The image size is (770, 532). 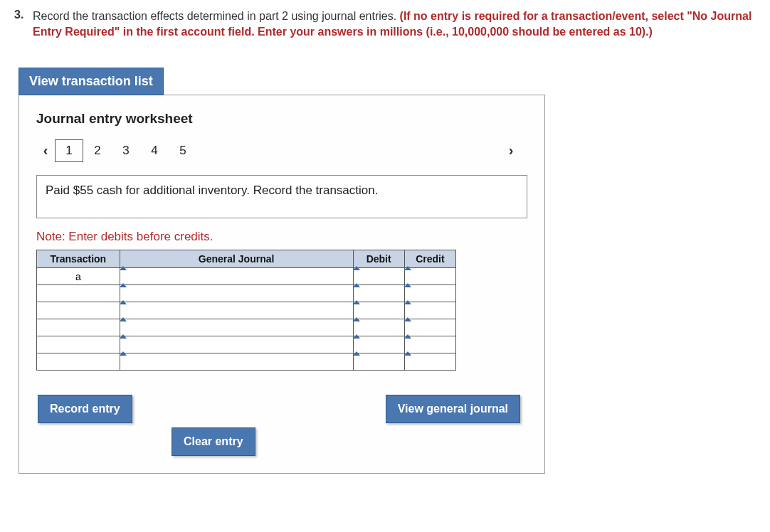 I want to click on transaction-description: Paid $55 cash for additional inventory. …, so click(x=282, y=196).